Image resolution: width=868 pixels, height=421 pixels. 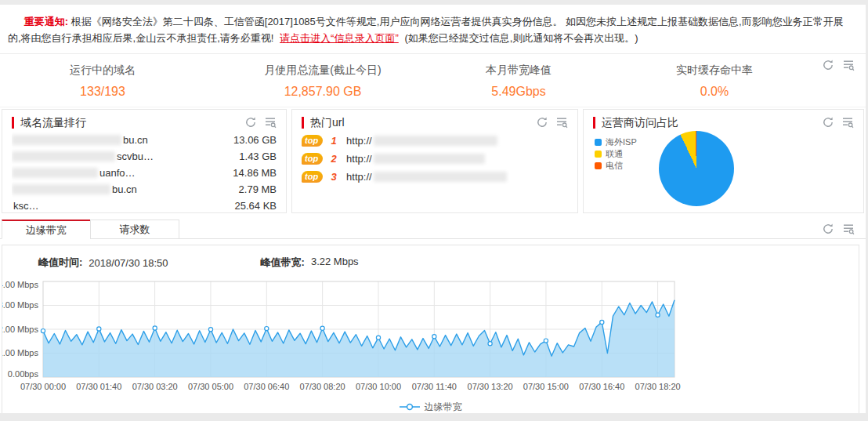 I want to click on legend-label: 电信, so click(x=614, y=166).